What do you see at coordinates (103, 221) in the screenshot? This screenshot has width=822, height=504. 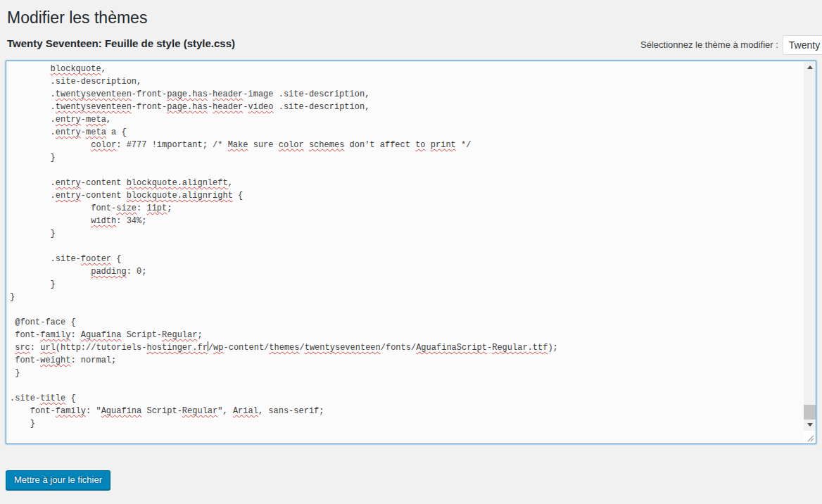 I see `misspelled-word: width` at bounding box center [103, 221].